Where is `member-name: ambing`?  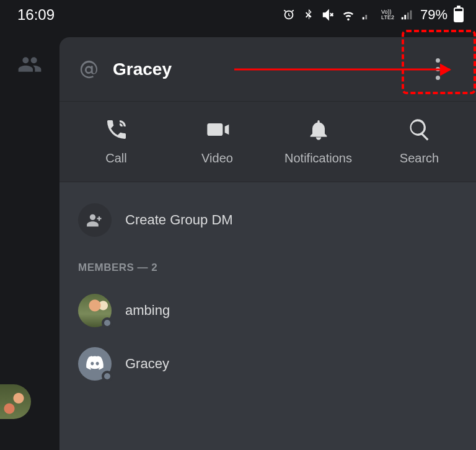
member-name: ambing is located at coordinates (148, 311).